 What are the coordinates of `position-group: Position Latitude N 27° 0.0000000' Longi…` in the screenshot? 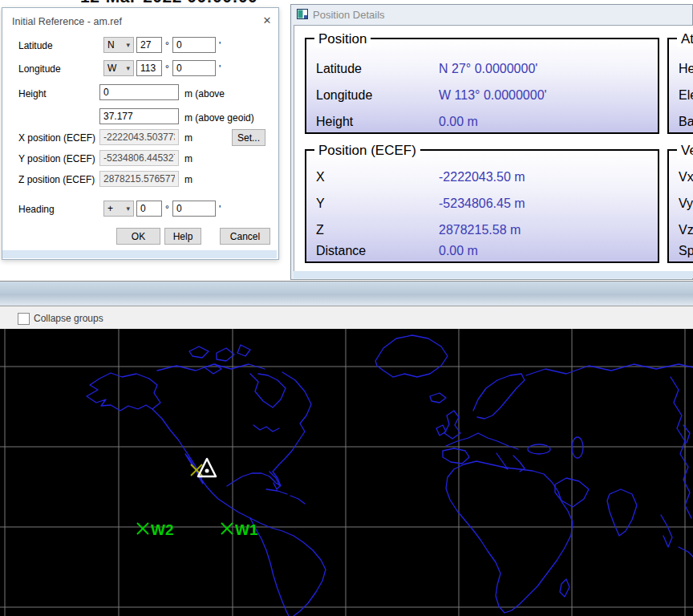 It's located at (482, 86).